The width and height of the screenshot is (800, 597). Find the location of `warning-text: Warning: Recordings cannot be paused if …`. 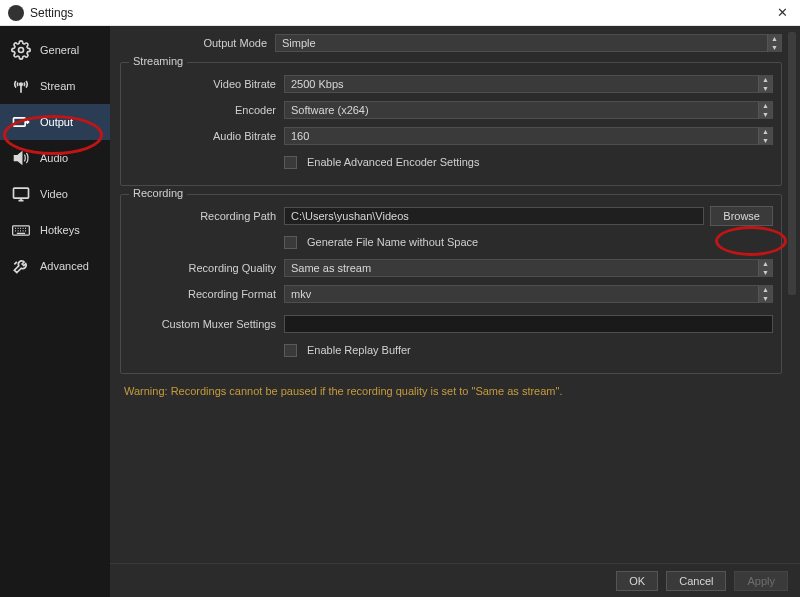

warning-text: Warning: Recordings cannot be paused if … is located at coordinates (451, 392).